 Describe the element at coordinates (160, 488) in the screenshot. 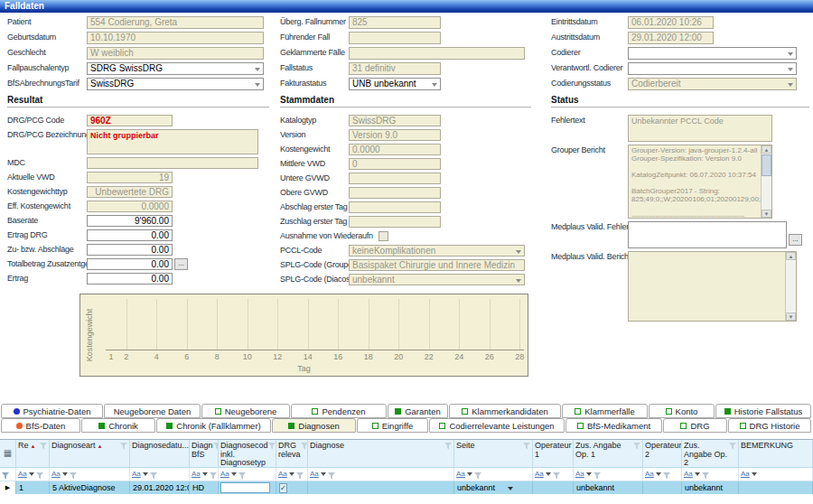

I see `cell-diagnosedatum: 29.01.2020 12:00` at that location.